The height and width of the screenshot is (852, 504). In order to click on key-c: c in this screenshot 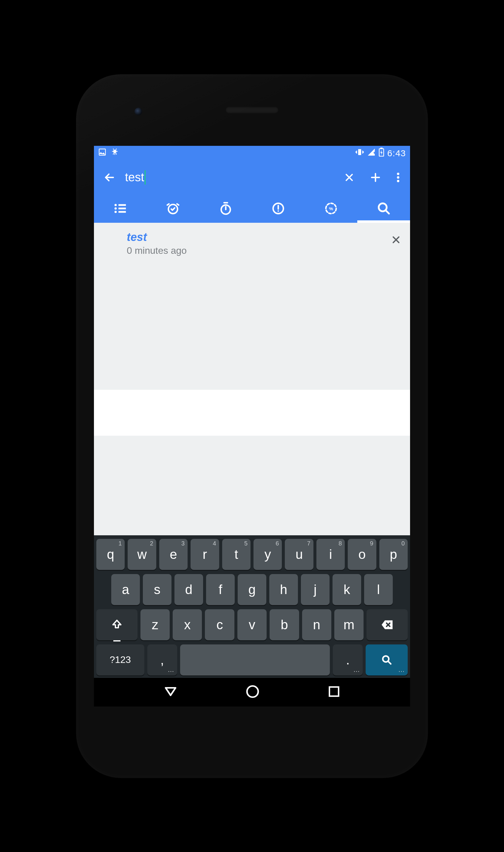, I will do `click(219, 625)`.